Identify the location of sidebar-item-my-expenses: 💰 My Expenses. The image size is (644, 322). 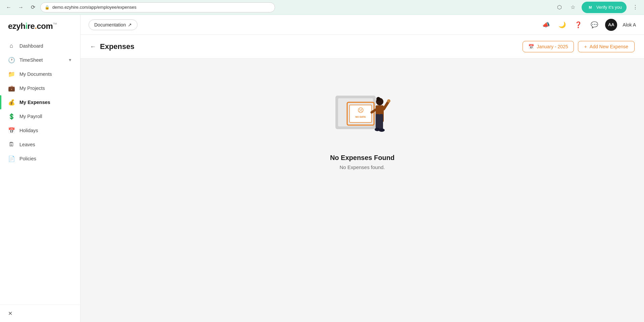
(40, 102).